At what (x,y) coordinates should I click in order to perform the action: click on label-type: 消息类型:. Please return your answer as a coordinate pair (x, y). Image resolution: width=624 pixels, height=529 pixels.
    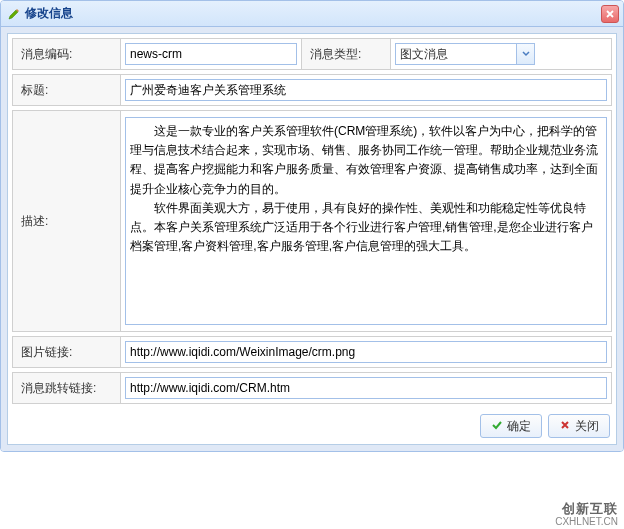
    Looking at the image, I should click on (346, 54).